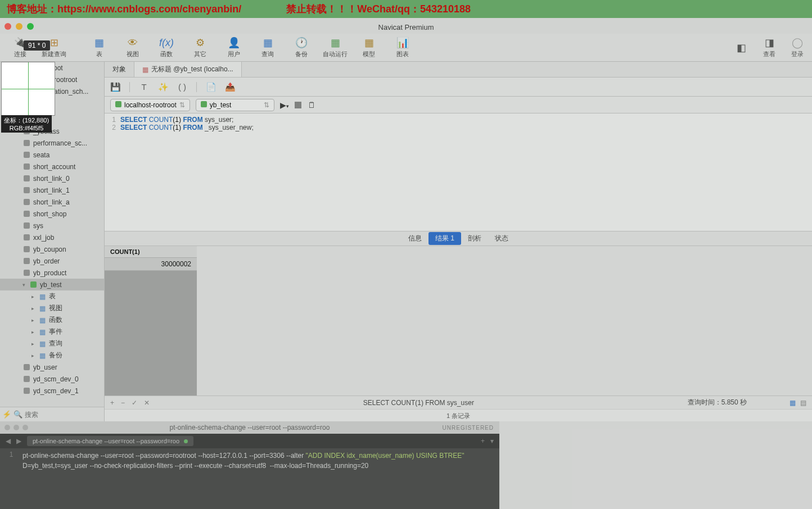  Describe the element at coordinates (234, 47) in the screenshot. I see `tb-user: 👤用户` at that location.